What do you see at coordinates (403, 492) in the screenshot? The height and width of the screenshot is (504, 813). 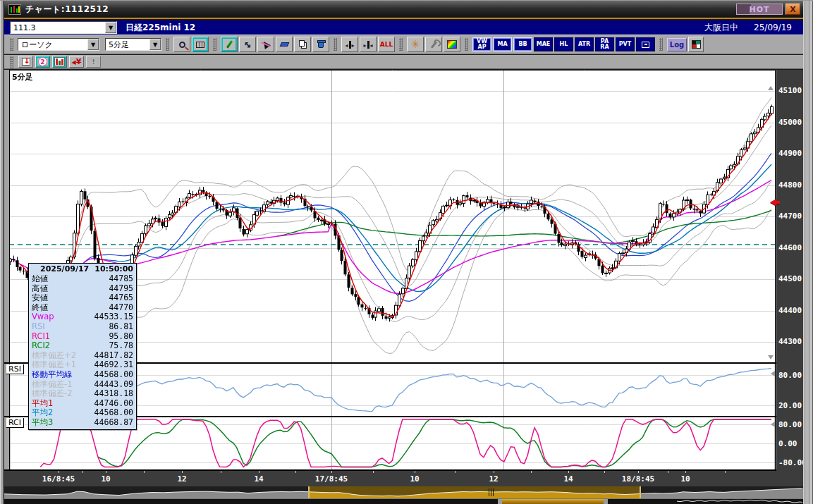 I see `navigator-canvas` at bounding box center [403, 492].